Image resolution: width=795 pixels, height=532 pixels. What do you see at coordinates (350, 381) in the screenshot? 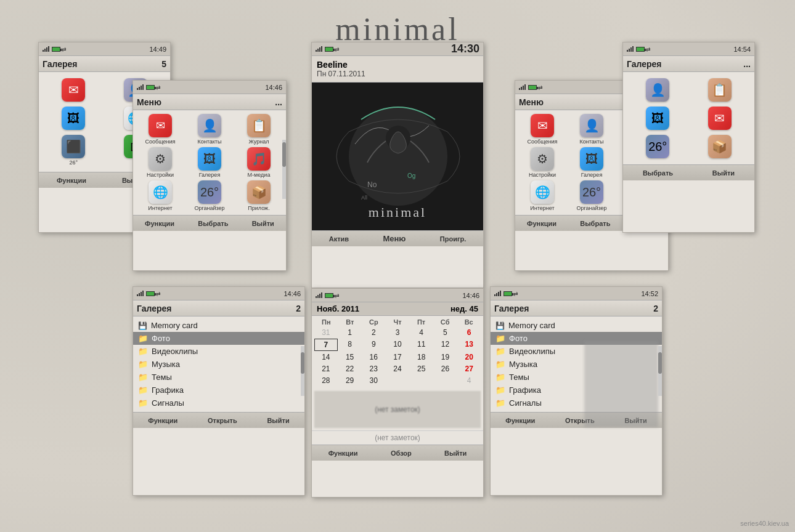
I see `cal-day-29: 29` at bounding box center [350, 381].